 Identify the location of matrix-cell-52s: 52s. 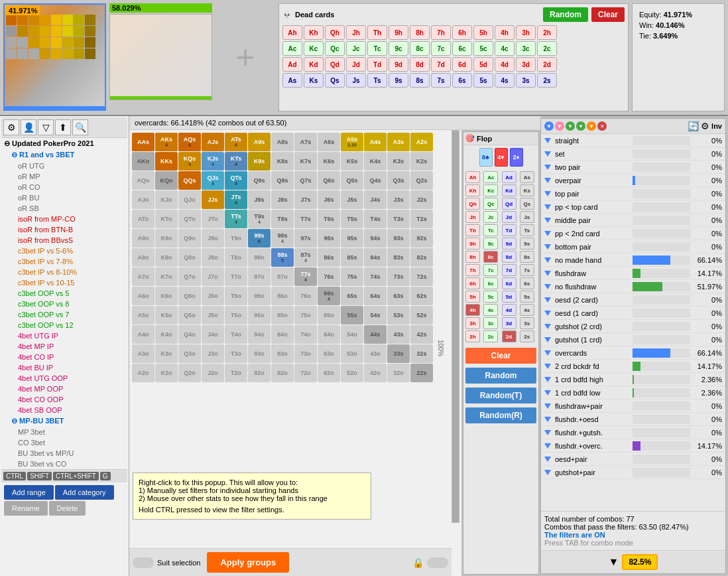
(422, 315).